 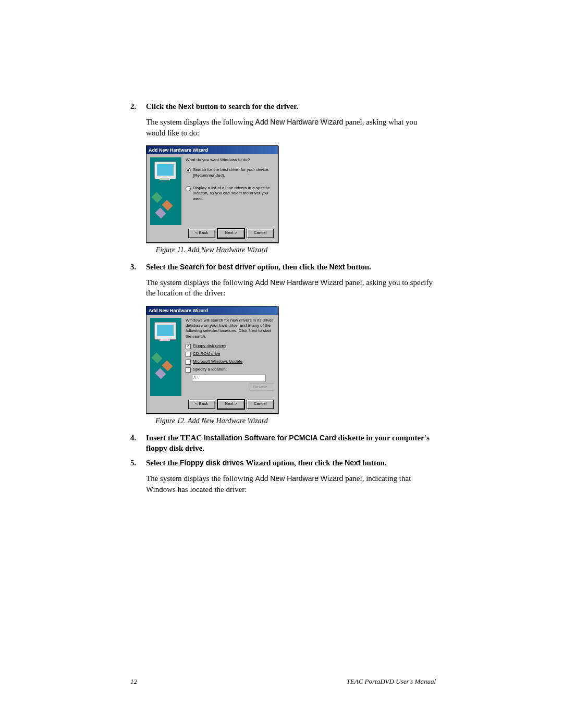 What do you see at coordinates (259, 267) in the screenshot?
I see `step-lead: Select the Search for best driver option…` at bounding box center [259, 267].